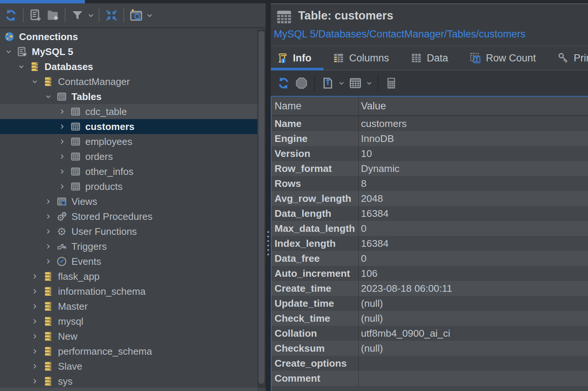  I want to click on tree-item-views: Views, so click(129, 201).